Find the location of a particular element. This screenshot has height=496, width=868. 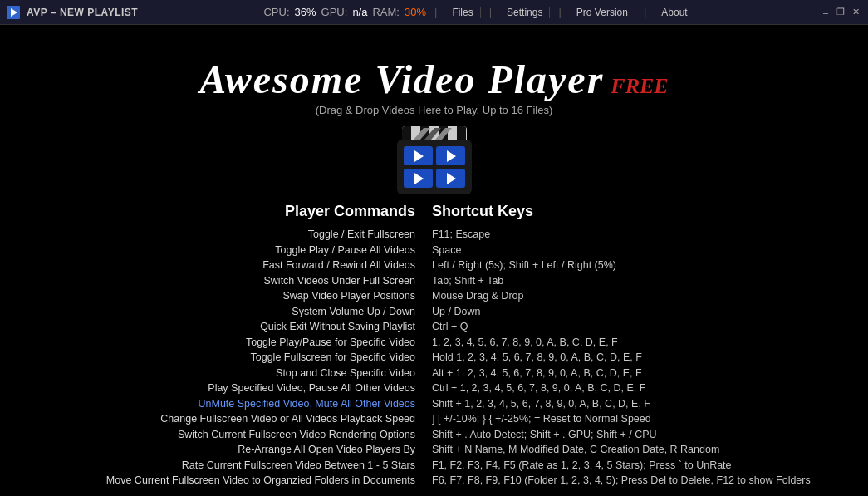

ram-label: RAM: is located at coordinates (385, 12).